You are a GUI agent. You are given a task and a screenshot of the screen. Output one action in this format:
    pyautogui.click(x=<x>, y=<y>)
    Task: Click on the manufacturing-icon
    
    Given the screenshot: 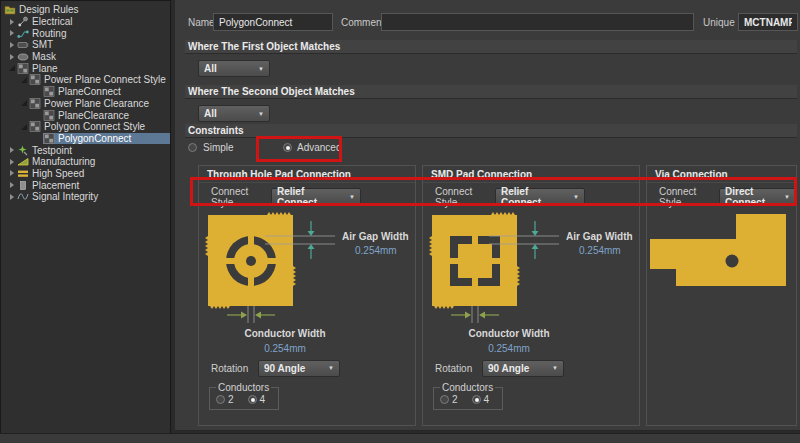 What is the action you would take?
    pyautogui.click(x=24, y=162)
    